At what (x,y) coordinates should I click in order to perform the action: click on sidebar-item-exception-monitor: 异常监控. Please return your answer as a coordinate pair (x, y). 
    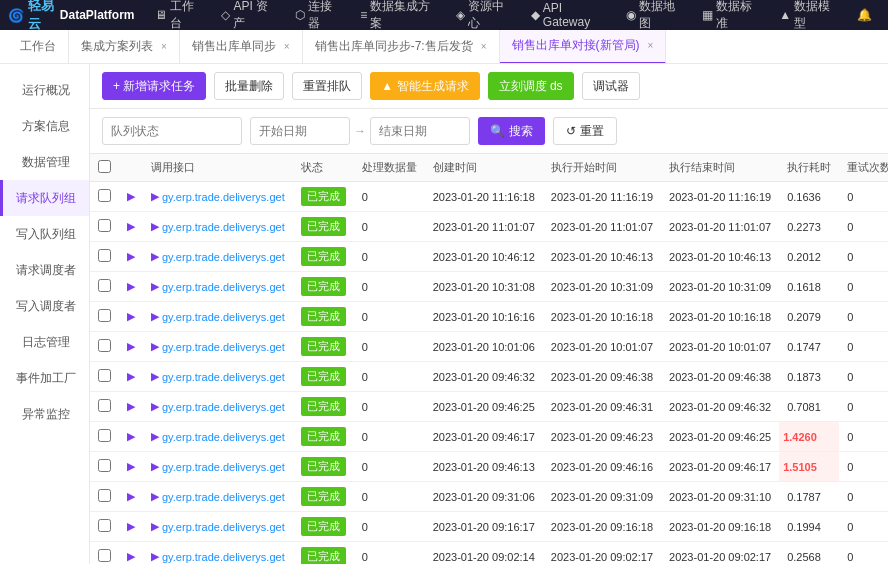
    Looking at the image, I should click on (44, 414).